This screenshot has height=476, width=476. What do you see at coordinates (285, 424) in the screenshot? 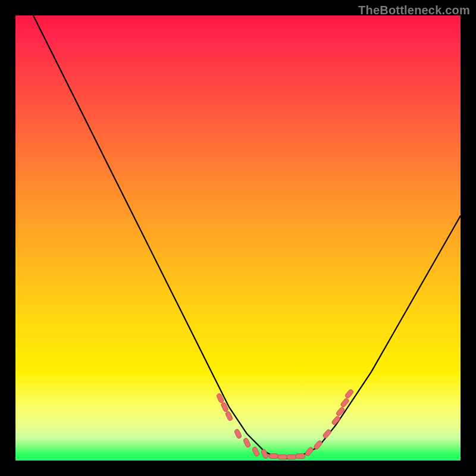
I see `curve-markers` at bounding box center [285, 424].